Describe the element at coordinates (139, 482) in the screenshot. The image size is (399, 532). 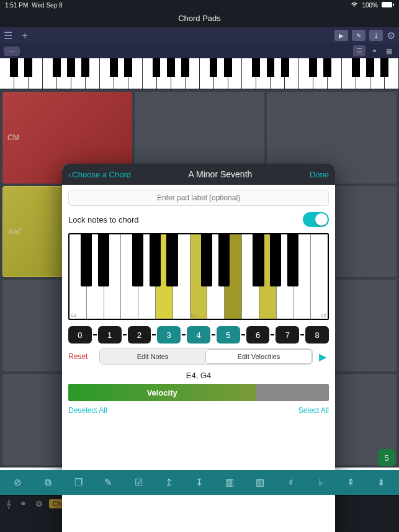
I see `check-edit-icon: ☑` at that location.